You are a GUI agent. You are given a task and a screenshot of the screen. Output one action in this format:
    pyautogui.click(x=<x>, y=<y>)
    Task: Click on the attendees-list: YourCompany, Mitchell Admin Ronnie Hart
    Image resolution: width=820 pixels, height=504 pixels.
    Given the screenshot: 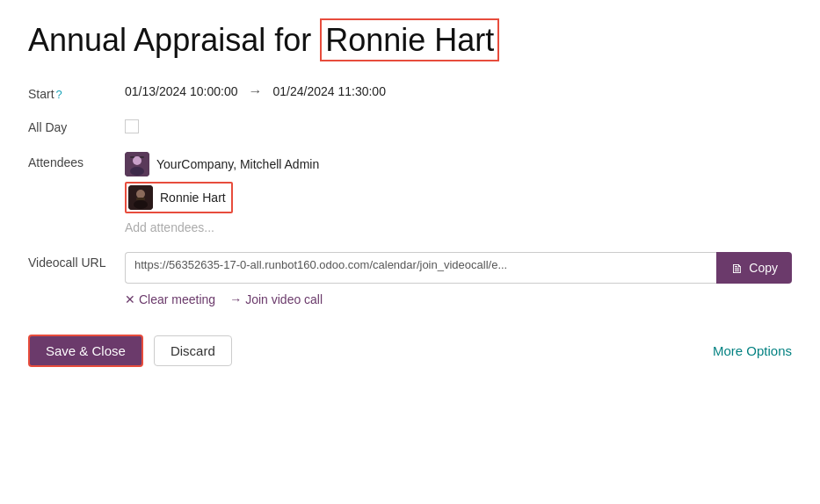 What is the action you would take?
    pyautogui.click(x=459, y=183)
    